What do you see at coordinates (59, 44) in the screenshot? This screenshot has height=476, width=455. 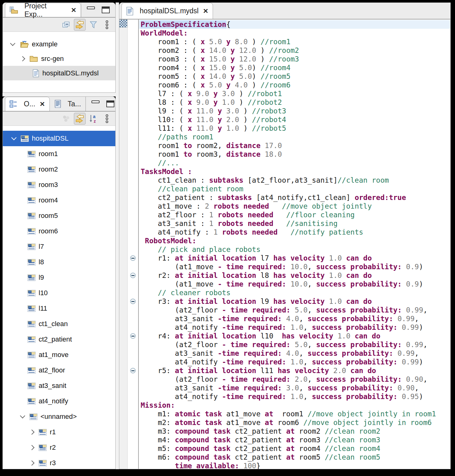 I see `tree-row-example: example` at bounding box center [59, 44].